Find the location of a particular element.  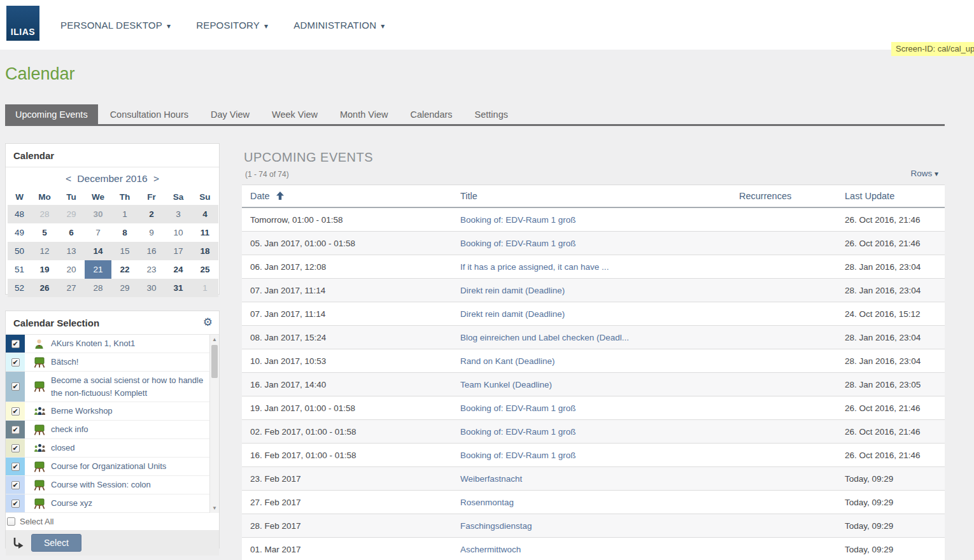

event-title-link: Faschingsdienstag is located at coordinates (497, 526).